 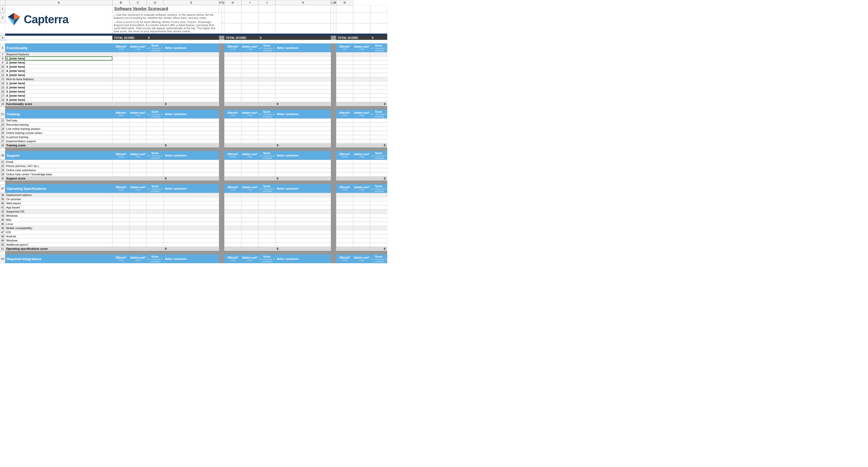 I want to click on row-header: 9, so click(x=3, y=63).